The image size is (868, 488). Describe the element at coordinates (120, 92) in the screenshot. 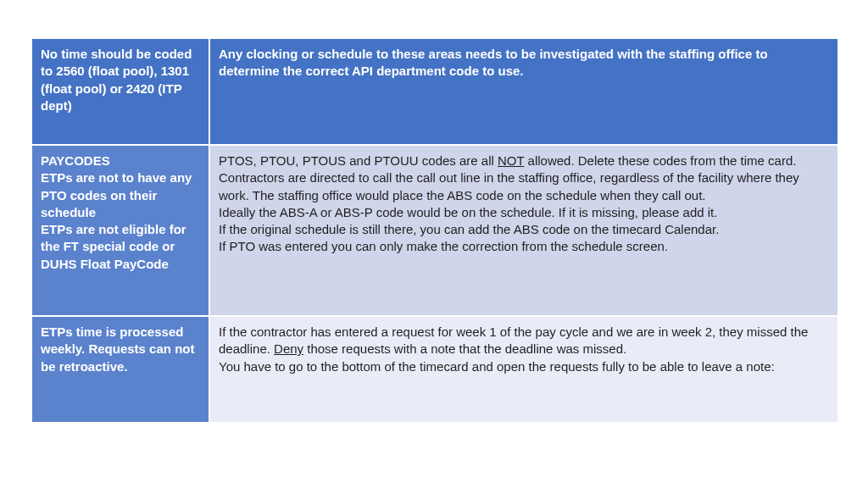

I see `row1-left-text: No time should be coded to 2560 (float p…` at that location.